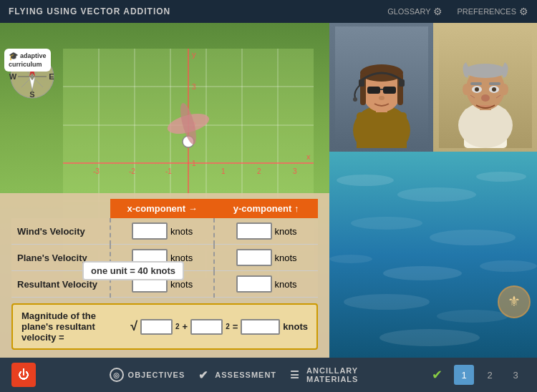 The width and height of the screenshot is (537, 392). What do you see at coordinates (246, 375) in the screenshot?
I see `assessment-label: ASSESSMENT` at bounding box center [246, 375].